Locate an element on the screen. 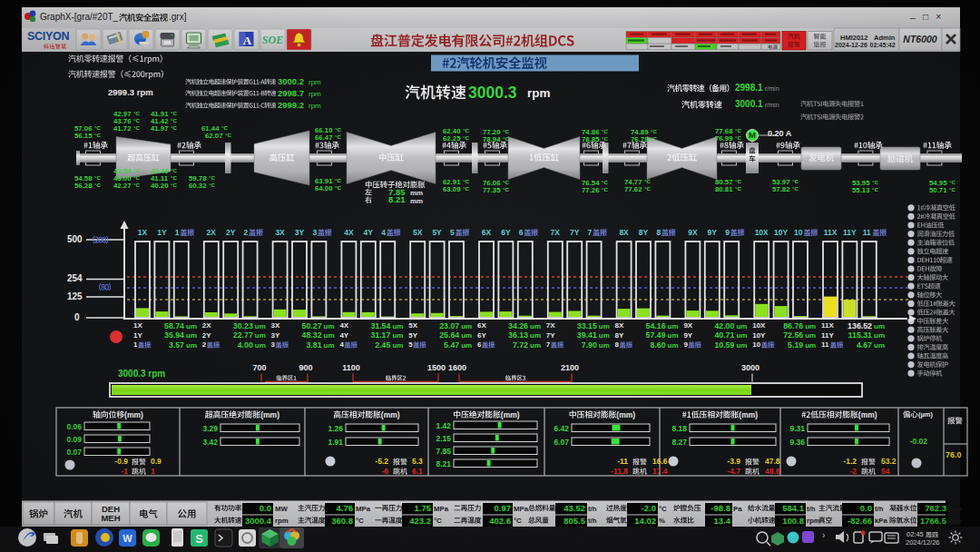  svg-text: 2.45 is located at coordinates (383, 345).